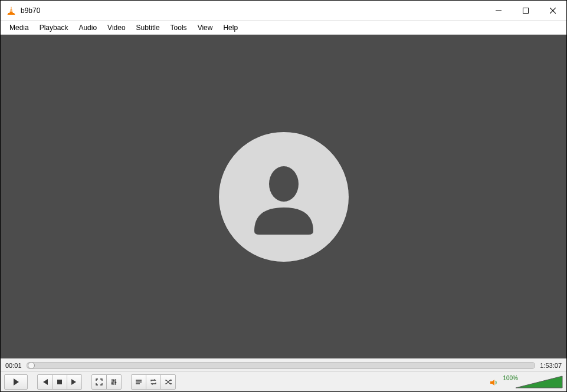 The width and height of the screenshot is (567, 392). Describe the element at coordinates (283, 381) in the screenshot. I see `controls-row: 100%` at that location.